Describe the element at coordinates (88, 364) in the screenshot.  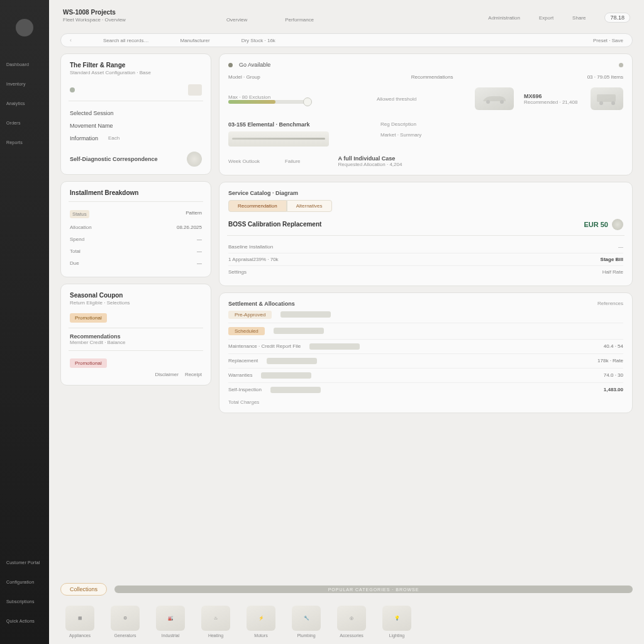
I see `cardD-chip2: Promotional` at that location.